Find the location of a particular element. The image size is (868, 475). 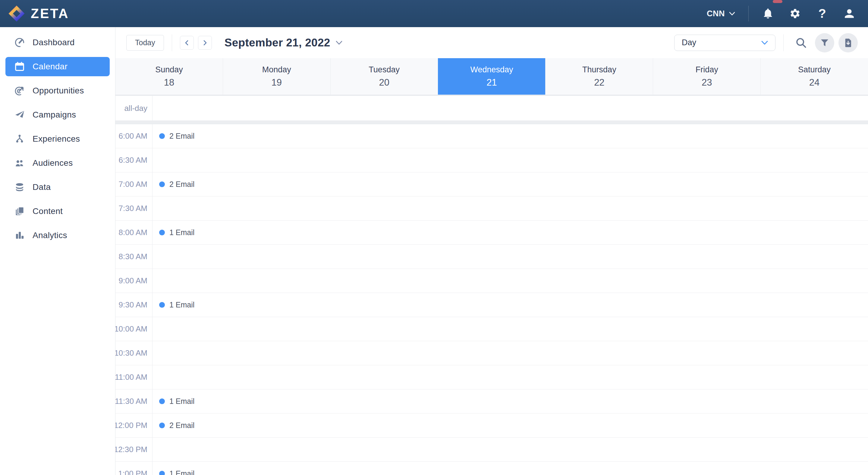

sidebar-item-analytics: Analytics is located at coordinates (58, 235).